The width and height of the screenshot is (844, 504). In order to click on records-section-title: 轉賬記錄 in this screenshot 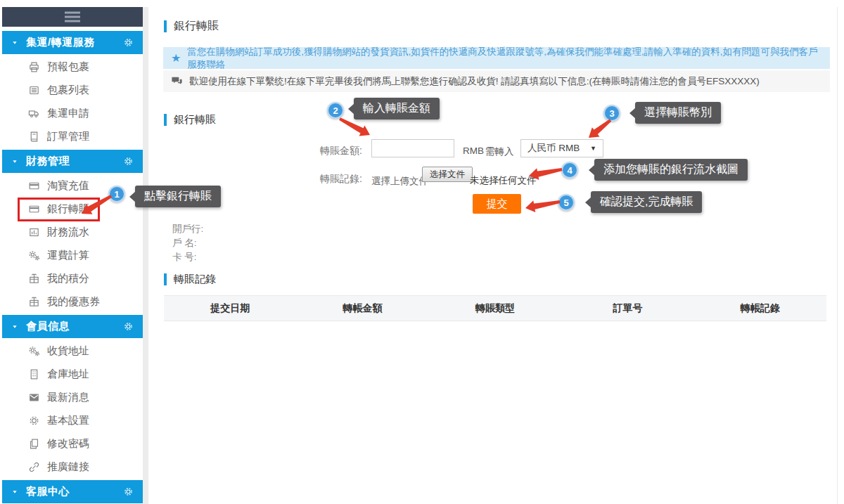, I will do `click(190, 280)`.